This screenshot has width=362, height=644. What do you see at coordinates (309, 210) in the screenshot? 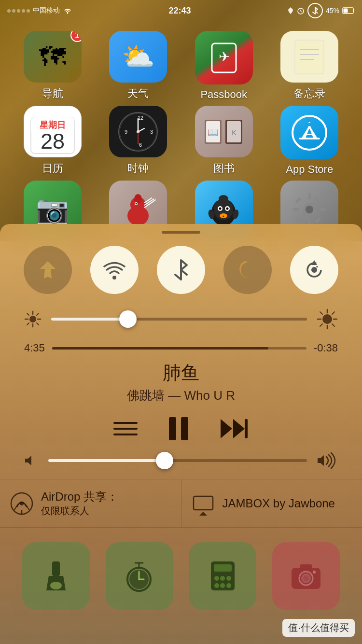
I see `settings-svg` at bounding box center [309, 210].